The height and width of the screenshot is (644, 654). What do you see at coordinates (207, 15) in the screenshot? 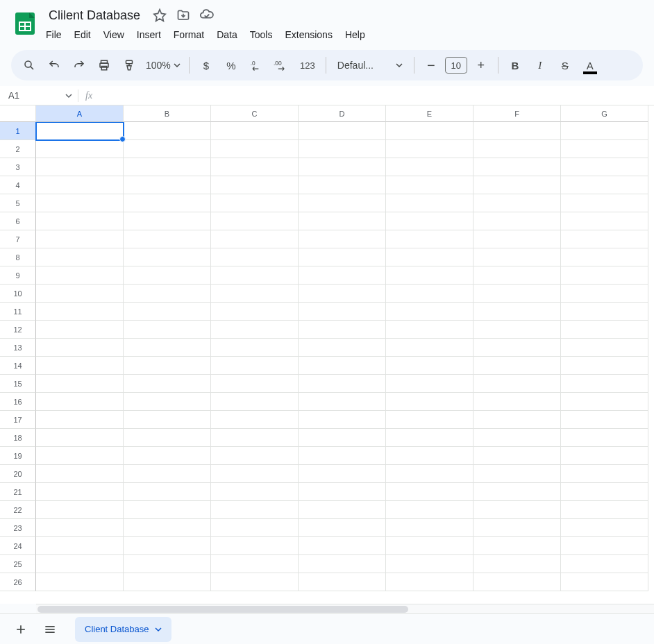
I see `cloud-status-icon` at bounding box center [207, 15].